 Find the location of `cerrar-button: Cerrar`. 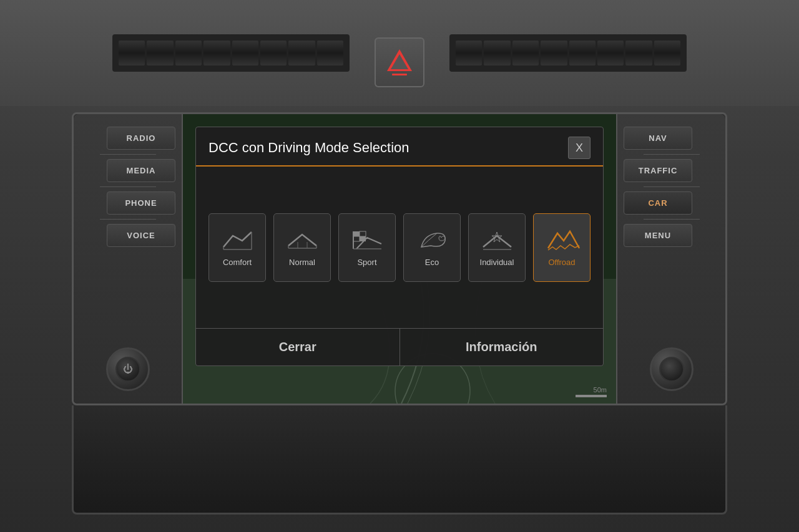

cerrar-button: Cerrar is located at coordinates (298, 347).